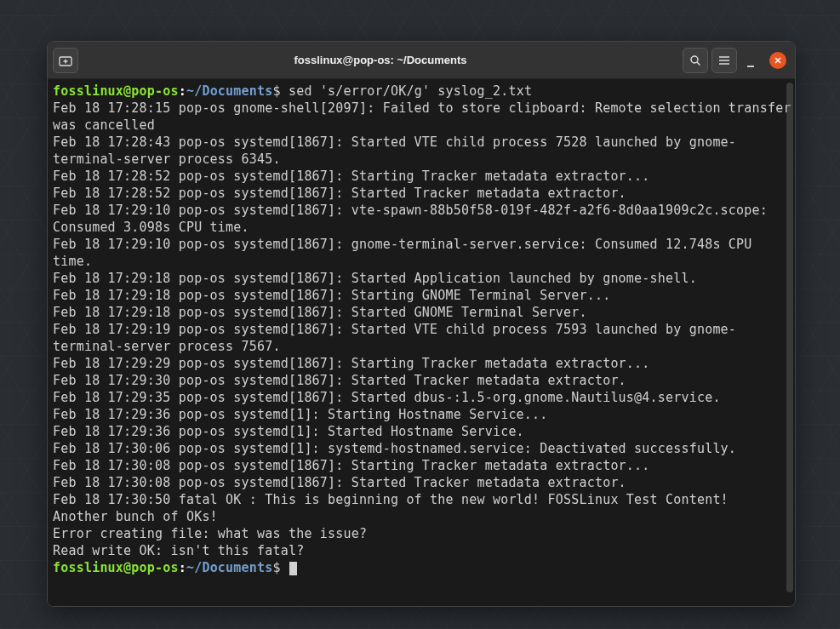 This screenshot has height=629, width=840. Describe the element at coordinates (421, 60) in the screenshot. I see `titlebar: fosslinux@pop-os: ~/Documents` at that location.